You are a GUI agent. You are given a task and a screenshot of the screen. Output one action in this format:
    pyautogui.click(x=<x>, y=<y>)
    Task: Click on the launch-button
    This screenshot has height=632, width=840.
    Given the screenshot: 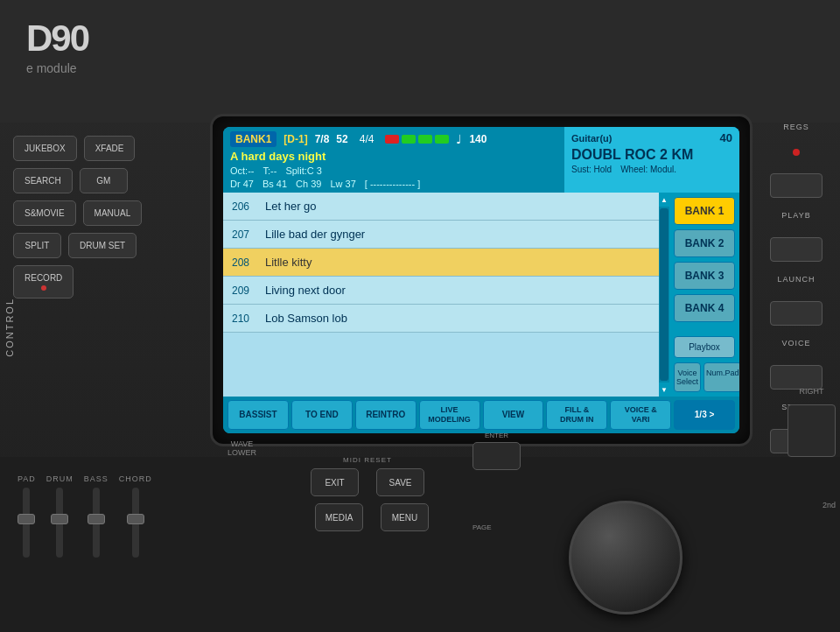 What is the action you would take?
    pyautogui.click(x=796, y=313)
    